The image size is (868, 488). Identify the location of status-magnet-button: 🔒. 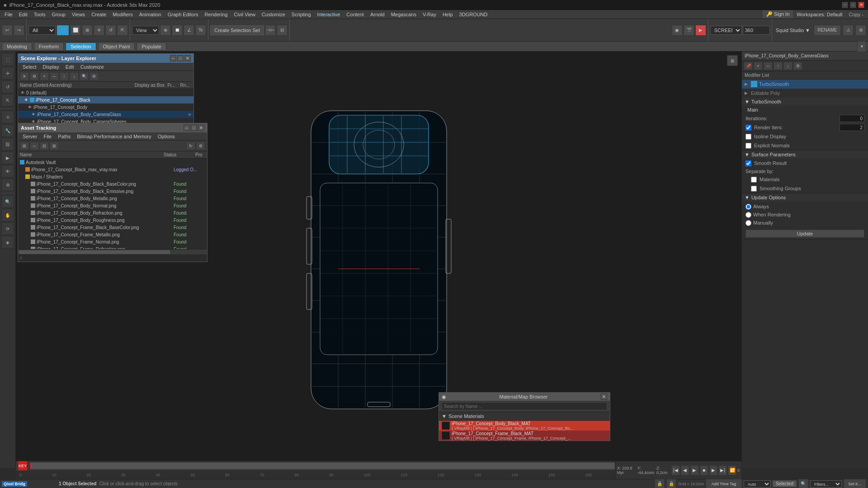
(671, 483).